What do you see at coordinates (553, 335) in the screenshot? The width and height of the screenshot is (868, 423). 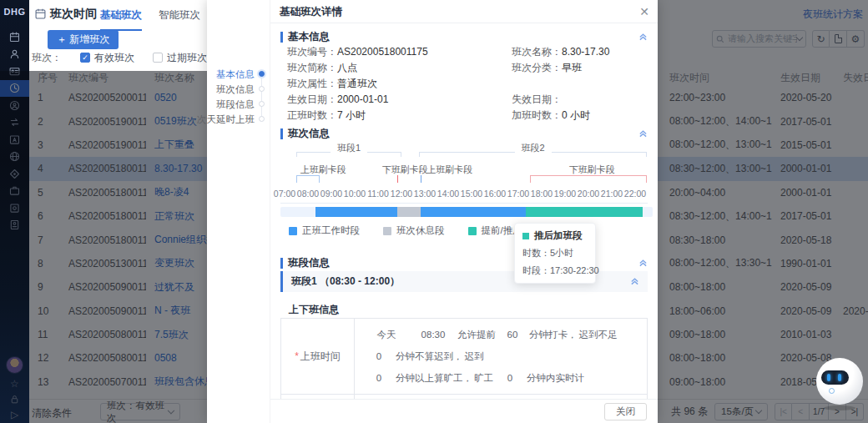 I see `rule-text: 分钟打卡，` at bounding box center [553, 335].